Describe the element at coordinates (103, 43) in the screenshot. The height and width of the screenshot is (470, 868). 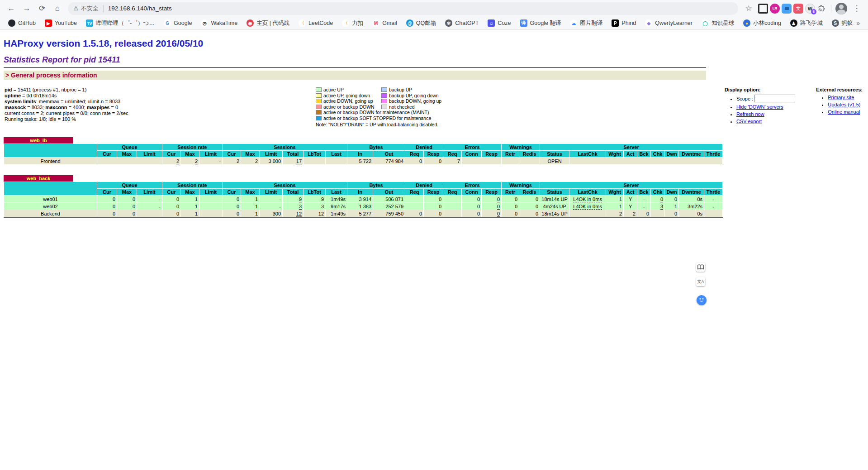
I see `haproxy-version-link: HAProxy version 1.5.18, released 2016/05…` at that location.